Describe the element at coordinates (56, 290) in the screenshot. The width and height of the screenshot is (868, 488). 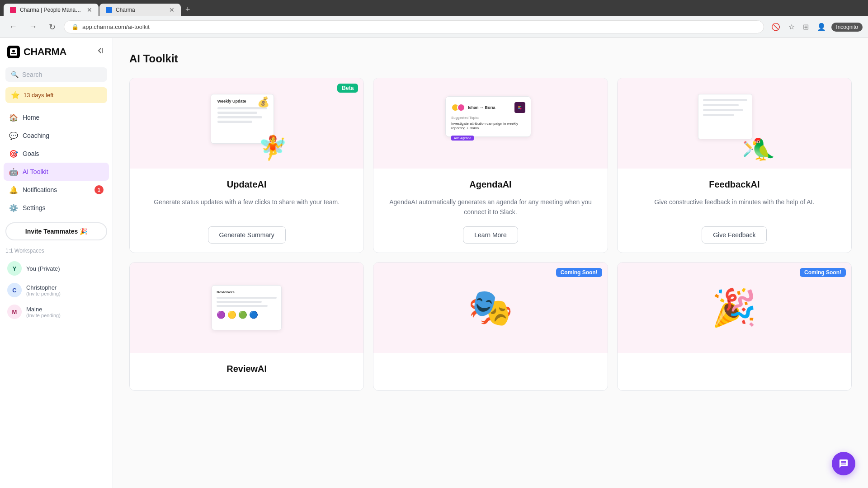
I see `workspace-item-christopher: C Christopher (Invite pending)` at that location.